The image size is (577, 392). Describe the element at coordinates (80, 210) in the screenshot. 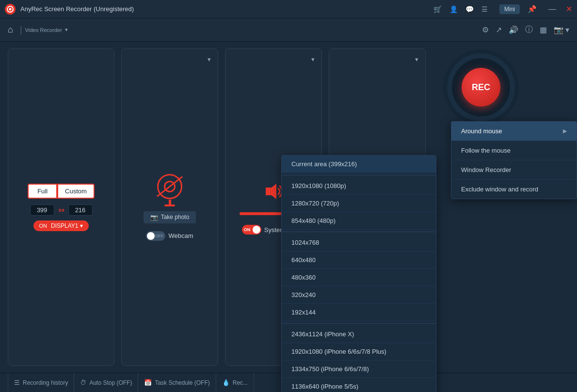

I see `height-input: 216` at that location.